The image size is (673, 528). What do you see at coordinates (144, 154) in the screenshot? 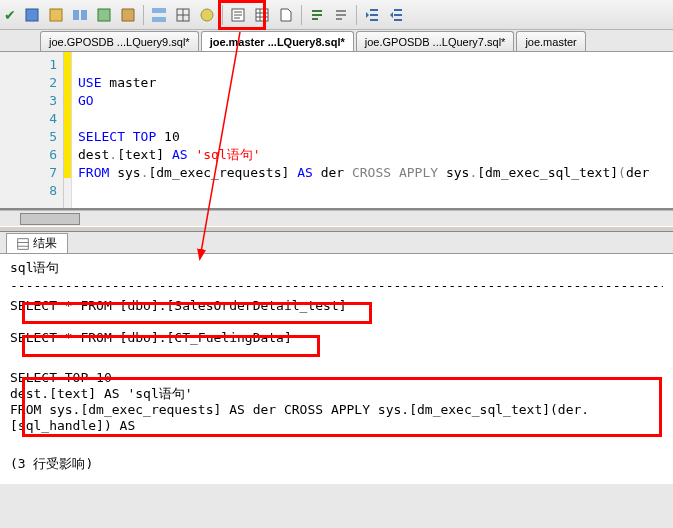
I see `t: [text]` at bounding box center [144, 154].